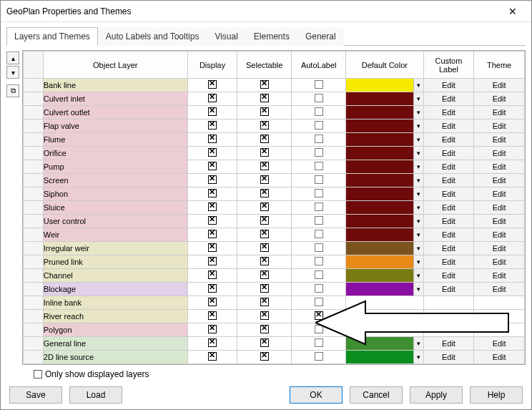 The image size is (532, 410). Describe the element at coordinates (376, 395) in the screenshot. I see `cancel-button: Cancel` at that location.